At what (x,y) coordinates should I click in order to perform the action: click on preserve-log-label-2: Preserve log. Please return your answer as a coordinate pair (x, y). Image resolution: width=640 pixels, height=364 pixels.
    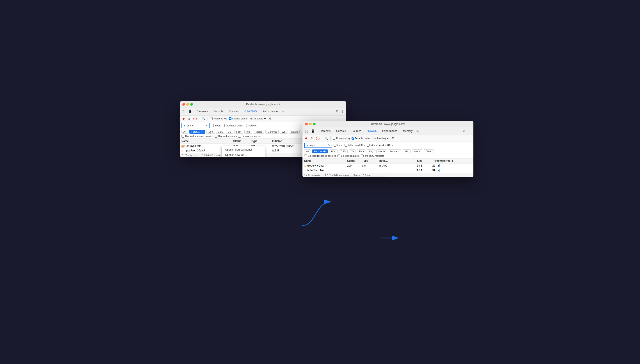
    Looking at the image, I should click on (341, 138).